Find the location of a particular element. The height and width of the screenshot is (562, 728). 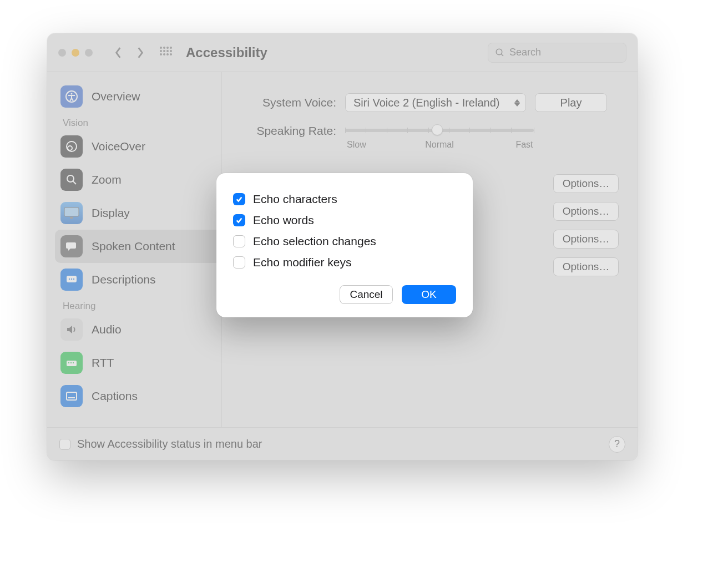

option-label: Echo modifier keys is located at coordinates (302, 262).